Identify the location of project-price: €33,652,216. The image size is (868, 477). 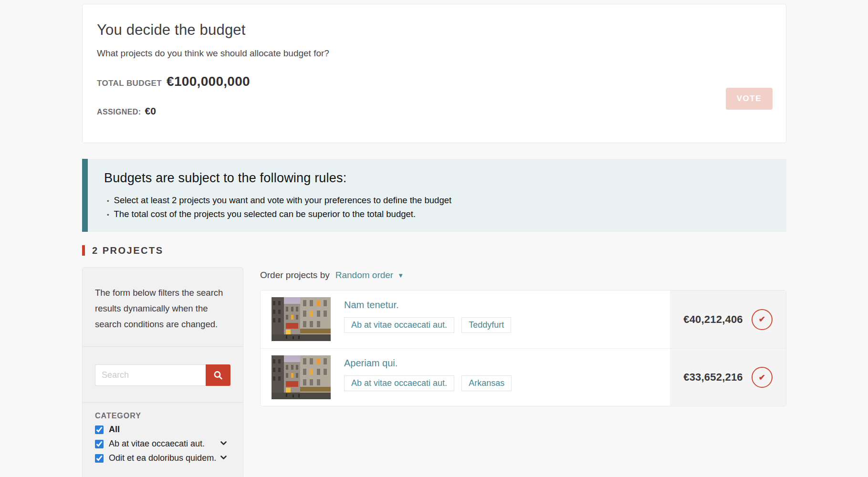
(713, 377).